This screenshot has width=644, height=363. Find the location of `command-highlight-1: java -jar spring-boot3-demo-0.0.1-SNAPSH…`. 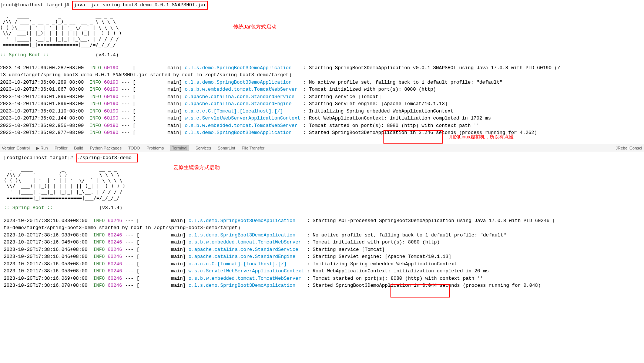

command-highlight-1: java -jar spring-boot3-demo-0.0.1-SNAPSH… is located at coordinates (140, 5).